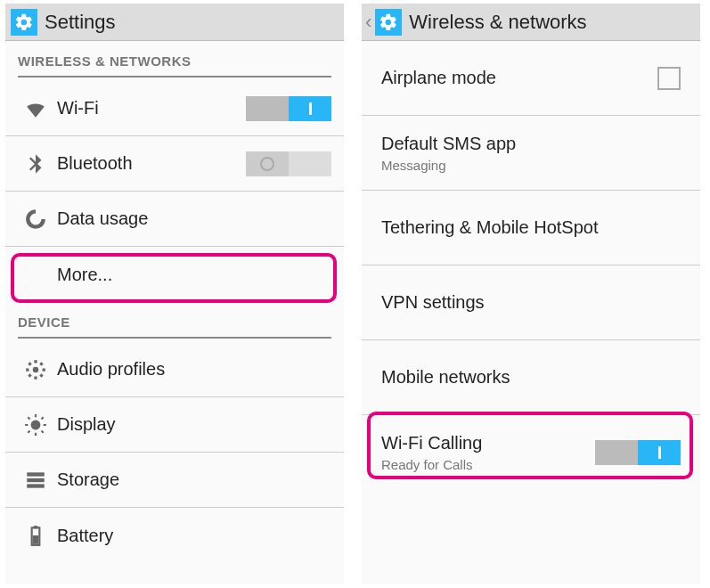  I want to click on row-more: More..., so click(175, 274).